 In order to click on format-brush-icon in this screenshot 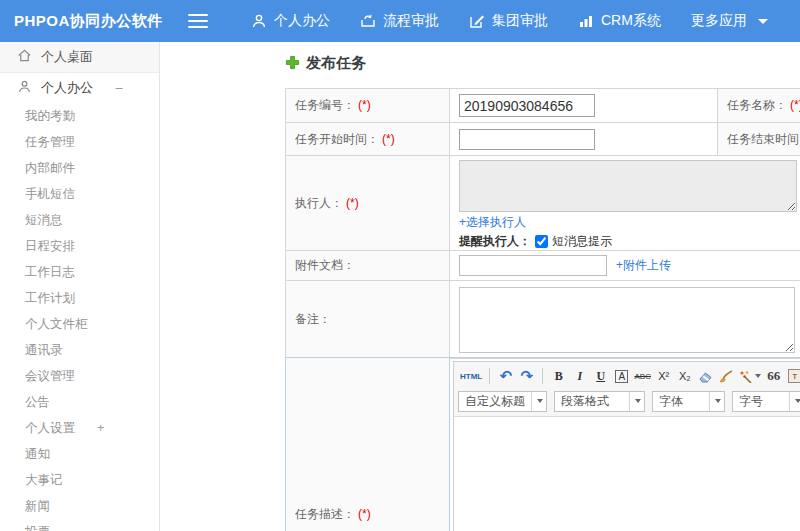, I will do `click(726, 376)`.